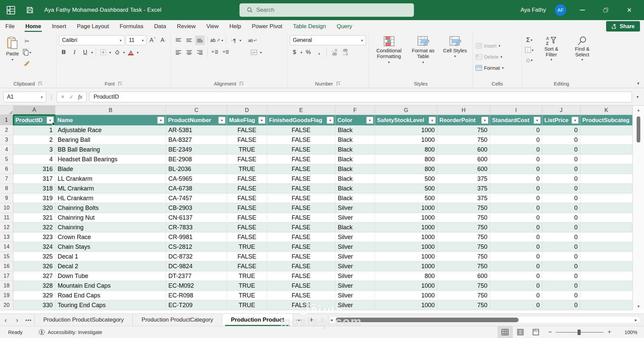  I want to click on insert-cells-button: Insert▾, so click(497, 46).